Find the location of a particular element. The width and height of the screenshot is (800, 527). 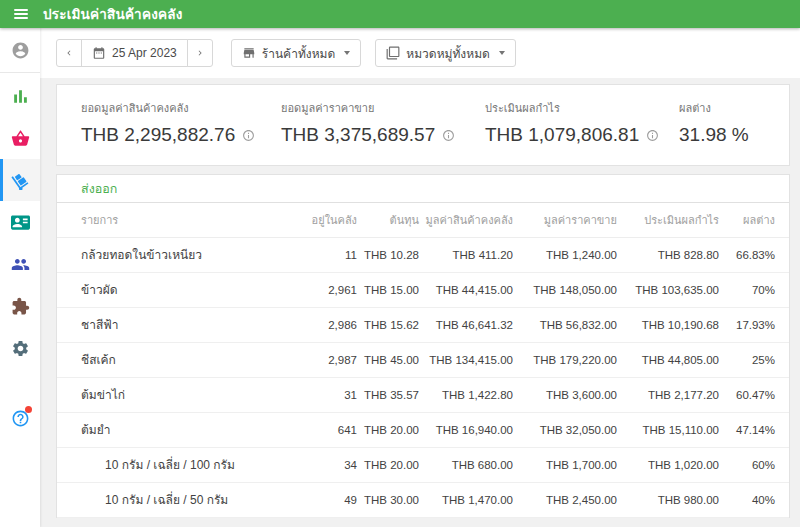

cell-inventory-value: THB 1,422.80 is located at coordinates (466, 394).